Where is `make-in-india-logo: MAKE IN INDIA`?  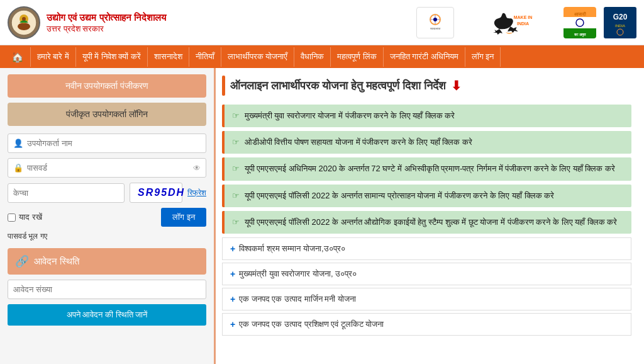
make-in-india-logo: MAKE IN INDIA is located at coordinates (509, 23).